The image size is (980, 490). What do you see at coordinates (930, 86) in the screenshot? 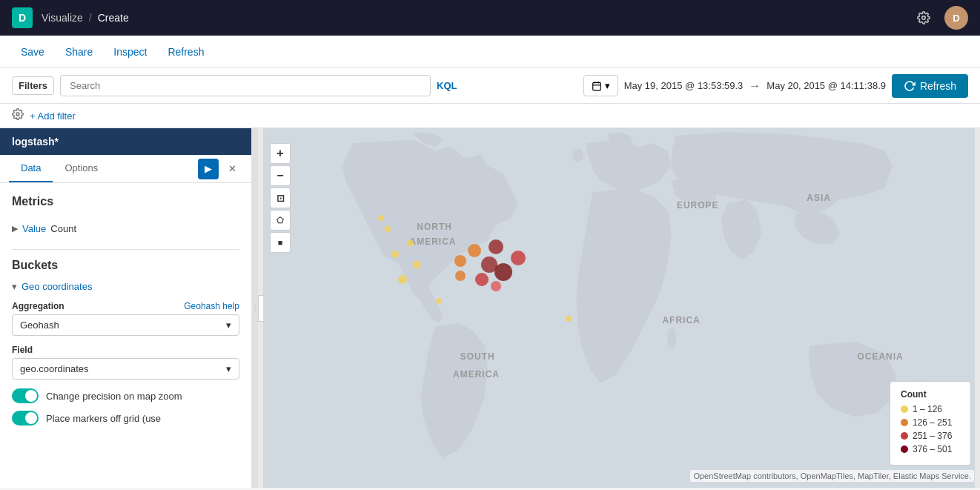
I see `refresh-main-button: Refresh` at bounding box center [930, 86].